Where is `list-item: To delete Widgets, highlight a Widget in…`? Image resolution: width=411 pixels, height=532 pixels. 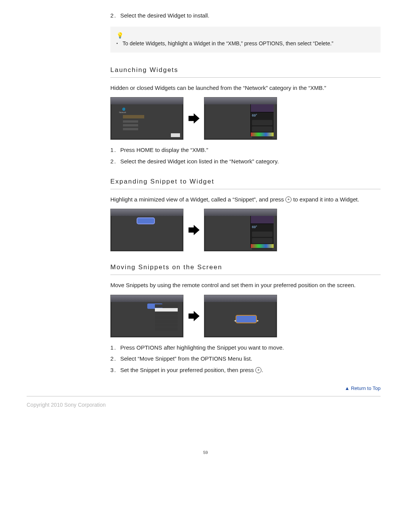
list-item: To delete Widgets, highlight a Widget in… is located at coordinates (245, 43).